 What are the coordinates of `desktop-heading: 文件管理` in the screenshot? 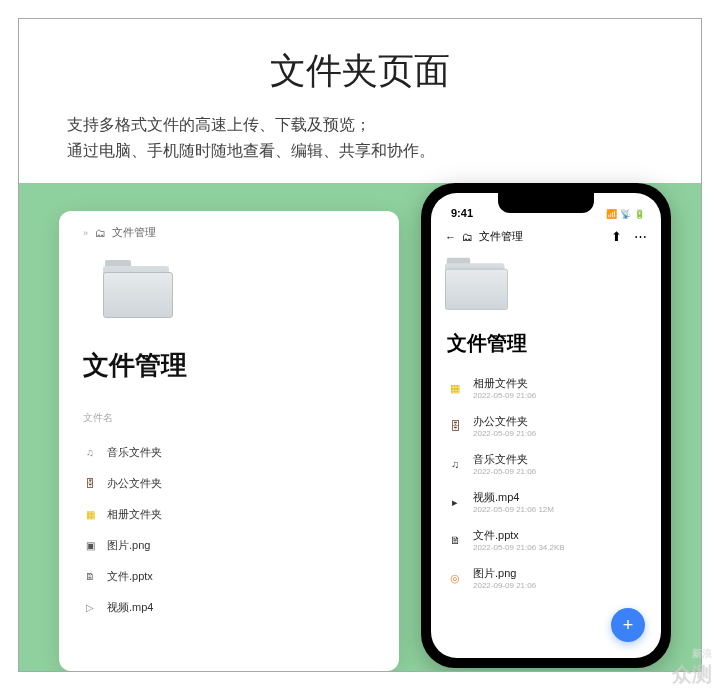 It's located at (229, 366).